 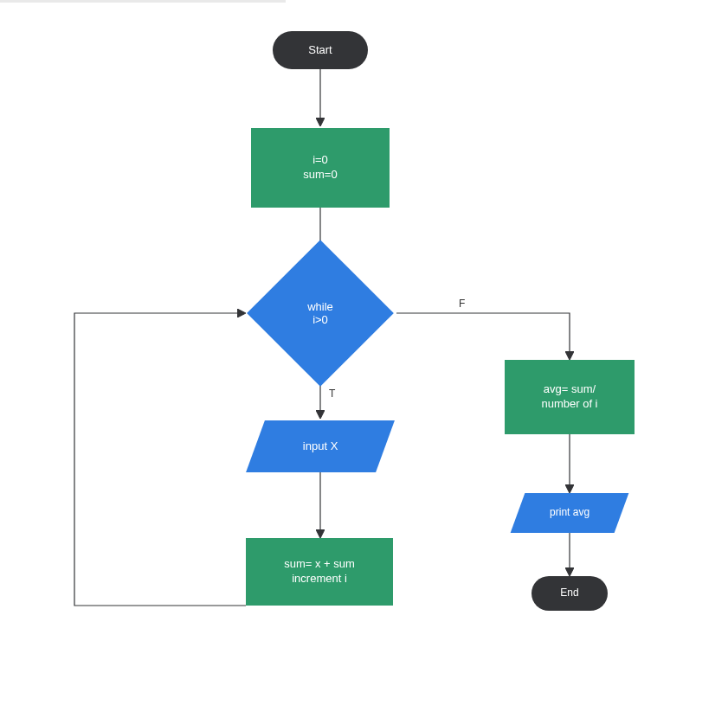 What do you see at coordinates (570, 593) in the screenshot?
I see `end-terminator: End` at bounding box center [570, 593].